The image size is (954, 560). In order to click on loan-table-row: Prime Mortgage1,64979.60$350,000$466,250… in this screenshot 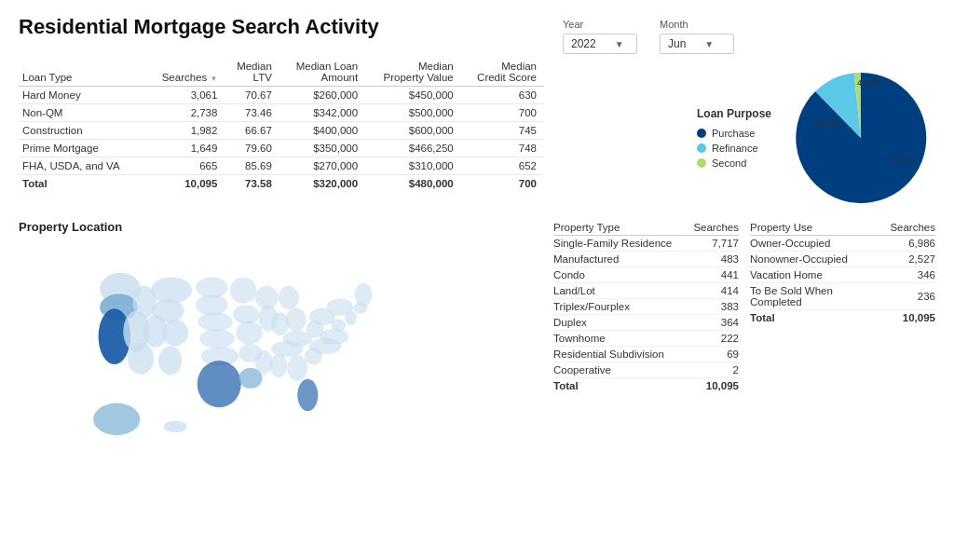, I will do `click(281, 149)`.